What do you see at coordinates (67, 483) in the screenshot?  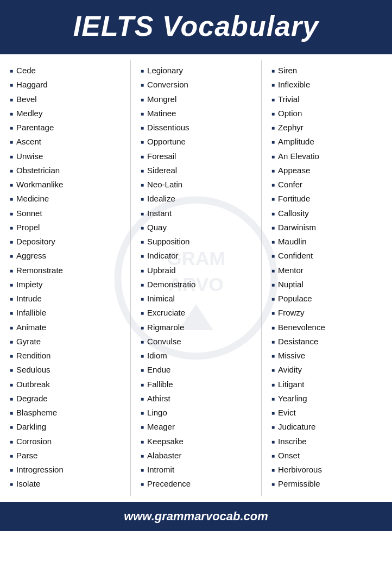 I see `list-item: ■Isolate` at bounding box center [67, 483].